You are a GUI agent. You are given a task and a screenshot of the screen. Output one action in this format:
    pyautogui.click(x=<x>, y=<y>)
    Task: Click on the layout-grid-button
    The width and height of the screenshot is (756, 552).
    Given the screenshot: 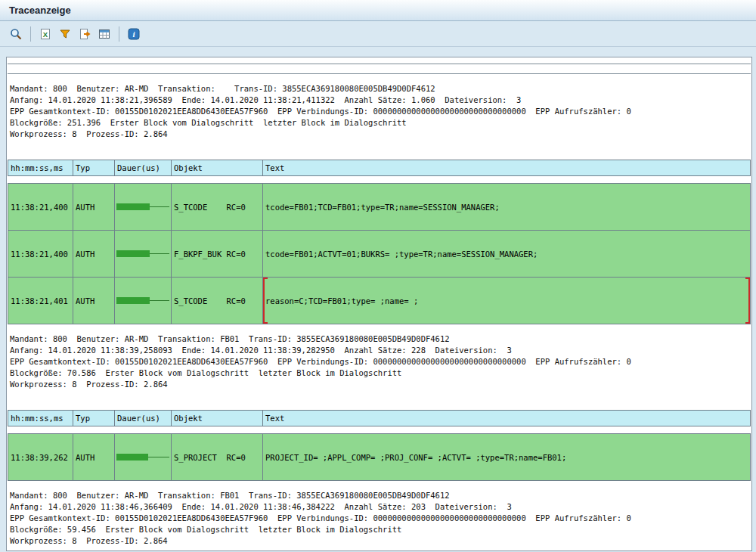 What is the action you would take?
    pyautogui.click(x=104, y=34)
    